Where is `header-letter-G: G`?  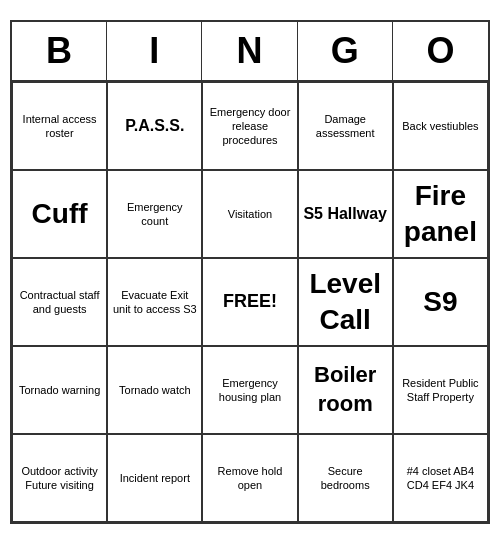
header-letter-G: G is located at coordinates (346, 51).